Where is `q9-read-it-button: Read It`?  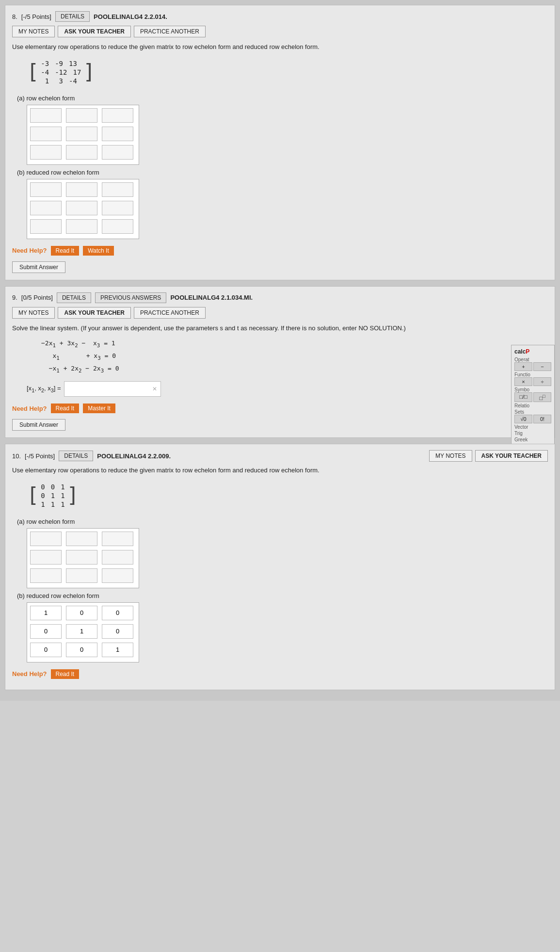 q9-read-it-button: Read It is located at coordinates (65, 408).